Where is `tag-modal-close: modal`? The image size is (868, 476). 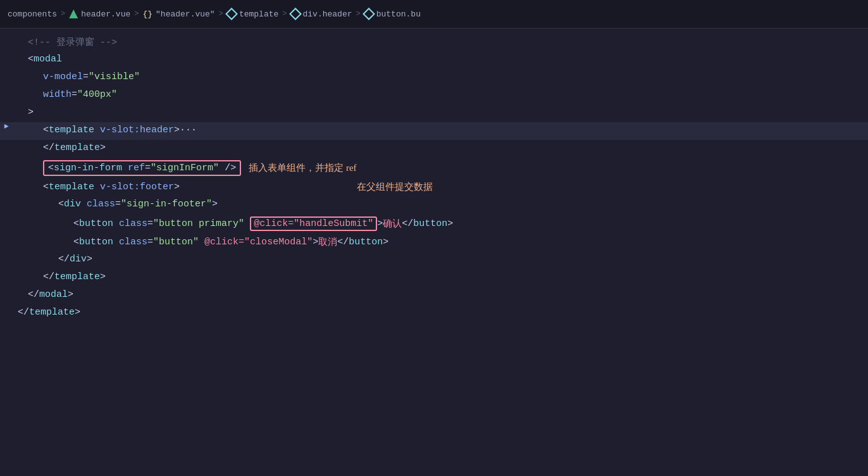
tag-modal-close: modal is located at coordinates (53, 295).